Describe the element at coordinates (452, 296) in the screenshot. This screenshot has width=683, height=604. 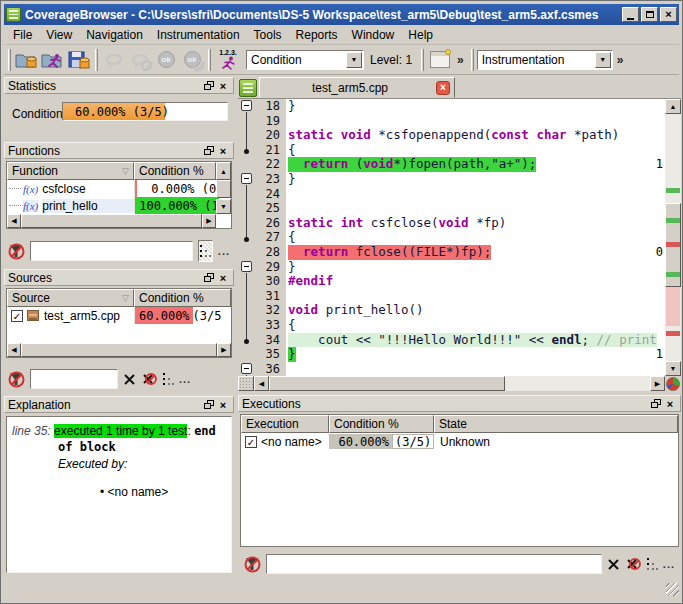
I see `code-line: 31` at that location.